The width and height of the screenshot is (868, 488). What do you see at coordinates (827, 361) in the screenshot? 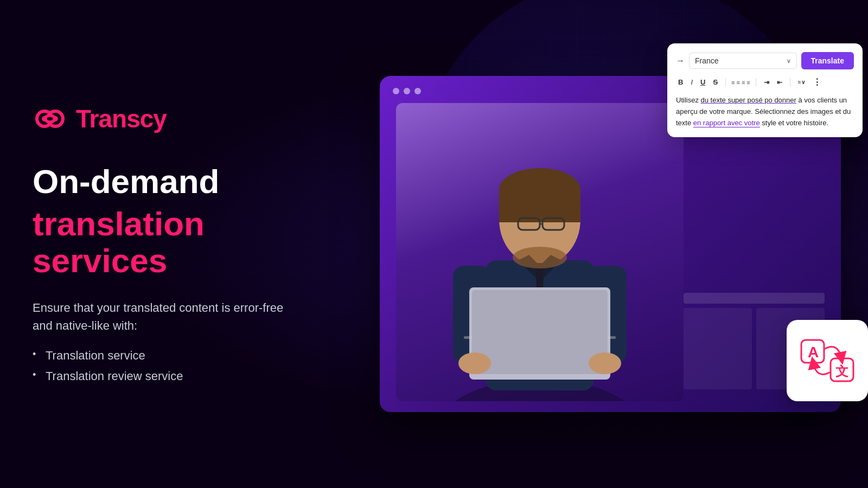
I see `translate-icon-card: A 文` at bounding box center [827, 361].